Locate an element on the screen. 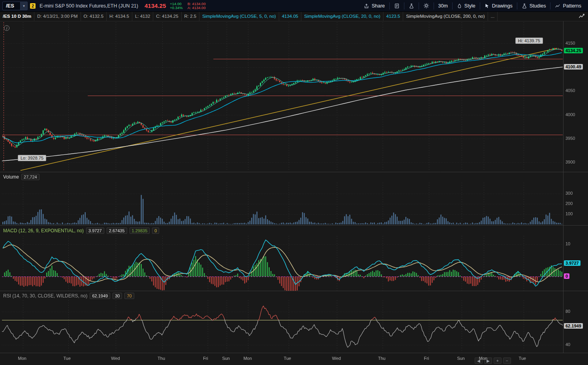  bar-range: R: 2.5 is located at coordinates (191, 17).